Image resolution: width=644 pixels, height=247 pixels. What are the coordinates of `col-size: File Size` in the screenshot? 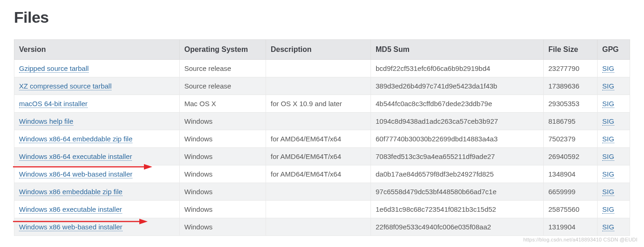 It's located at (571, 50).